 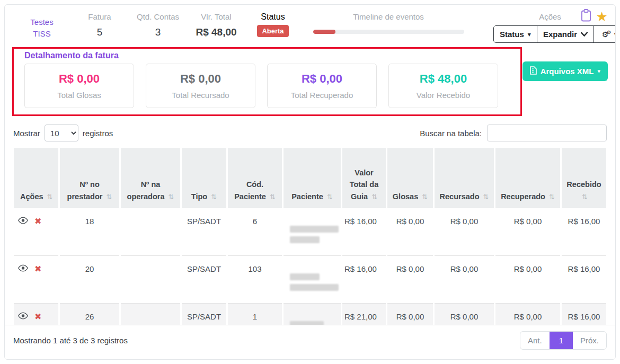 What do you see at coordinates (516, 34) in the screenshot?
I see `status-dropdown-button: Status ▾` at bounding box center [516, 34].